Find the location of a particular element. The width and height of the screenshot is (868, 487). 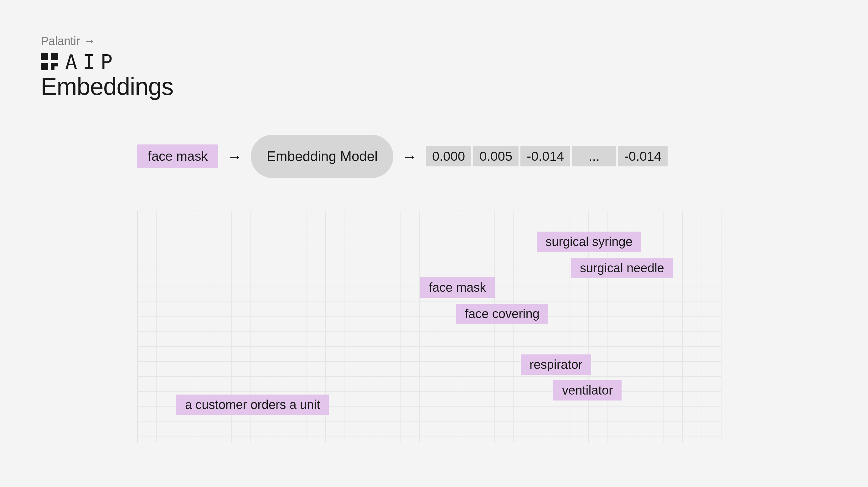

product-row: AIP is located at coordinates (107, 62).